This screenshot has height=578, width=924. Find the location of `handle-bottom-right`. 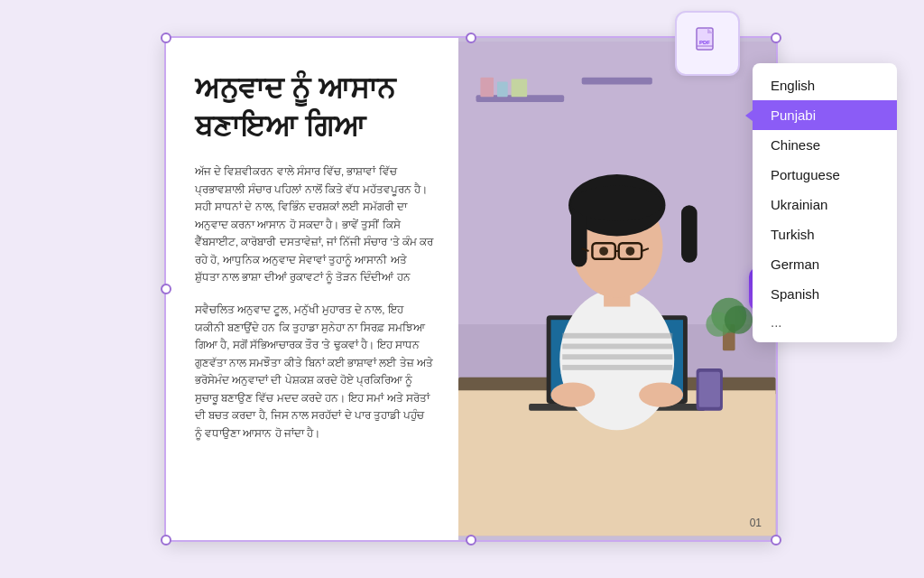

handle-bottom-right is located at coordinates (776, 540).